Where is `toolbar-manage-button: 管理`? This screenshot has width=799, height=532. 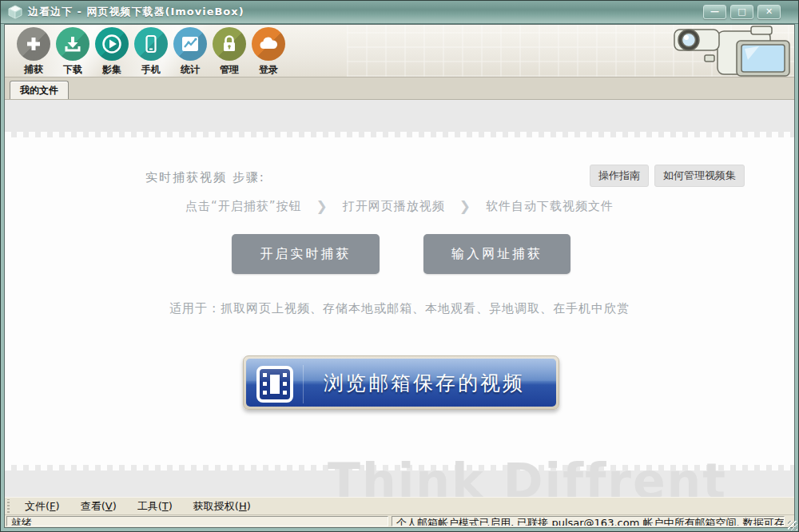 toolbar-manage-button: 管理 is located at coordinates (229, 52).